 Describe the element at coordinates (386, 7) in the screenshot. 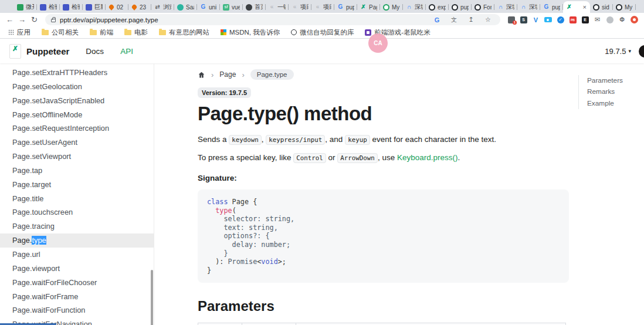

I see `greenring-favicon` at that location.